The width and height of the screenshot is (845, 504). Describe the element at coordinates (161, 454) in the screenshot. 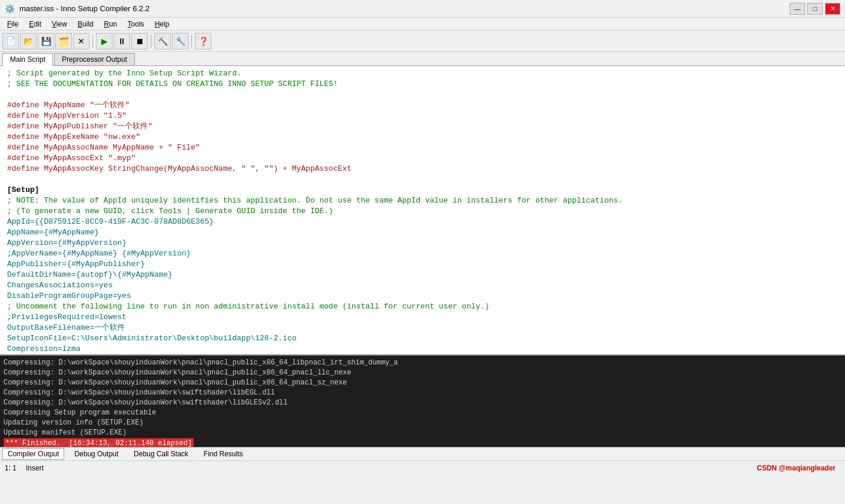

I see `bottom-tab-debug-call-stack: Debug Call Stack` at that location.